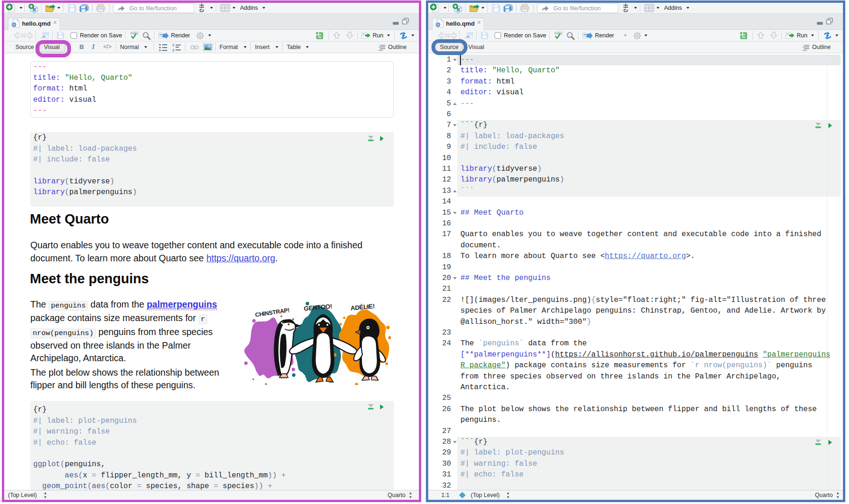 The width and height of the screenshot is (849, 504). Describe the element at coordinates (362, 307) in the screenshot. I see `svg-text: ADÉLIE!` at that location.